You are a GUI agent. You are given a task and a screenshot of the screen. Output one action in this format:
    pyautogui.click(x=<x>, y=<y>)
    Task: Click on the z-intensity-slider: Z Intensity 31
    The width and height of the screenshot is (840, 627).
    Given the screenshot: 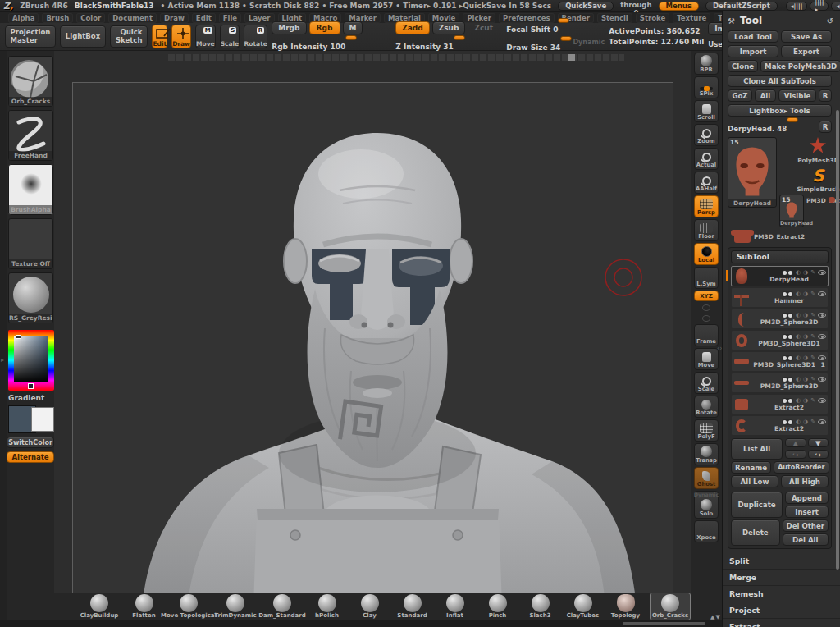 What is the action you would take?
    pyautogui.click(x=449, y=44)
    